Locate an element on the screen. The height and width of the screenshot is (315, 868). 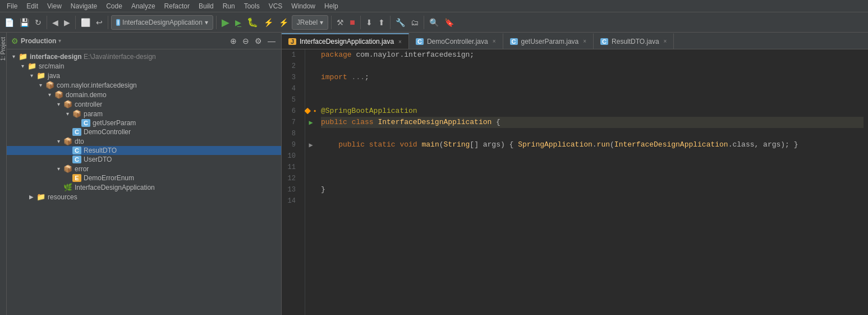
menu-window: Window is located at coordinates (303, 6).